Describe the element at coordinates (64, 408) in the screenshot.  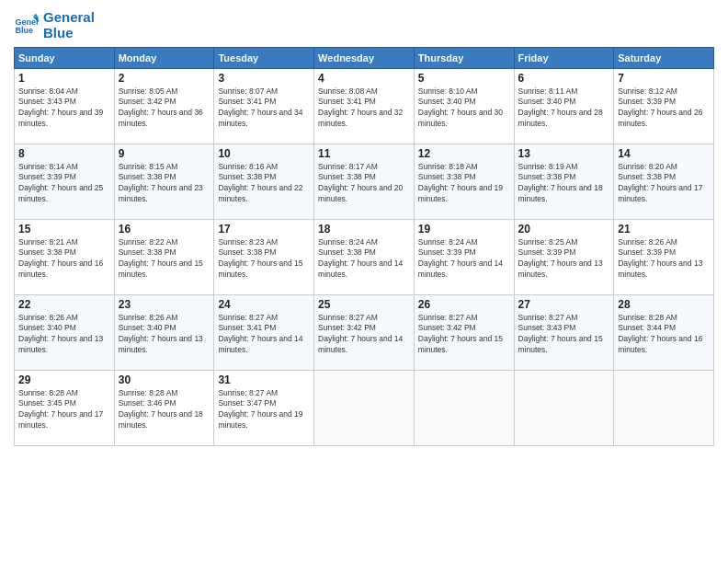
I see `calendar-cell: 29 Sunrise: 8:28 AM Sunset: 3:45 PM Dayl…` at that location.